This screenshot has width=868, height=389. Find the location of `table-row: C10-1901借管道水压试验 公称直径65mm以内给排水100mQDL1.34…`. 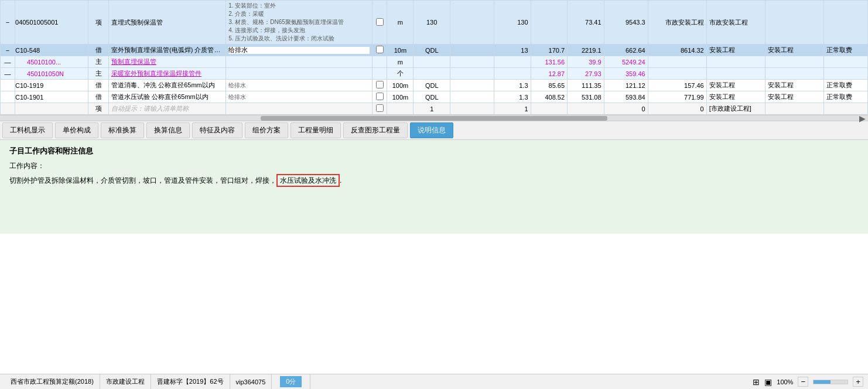

table-row: C10-1901借管道水压试验 公称直径65mm以内给排水100mQDL1.34… is located at coordinates (435, 97).